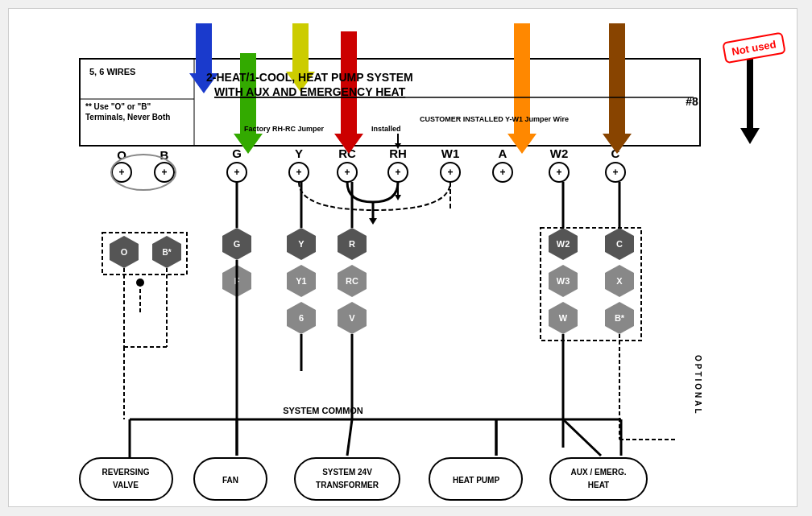 Image resolution: width=812 pixels, height=516 pixels. Describe the element at coordinates (347, 472) in the screenshot. I see `svg-text: SYSTEM 24V` at that location.